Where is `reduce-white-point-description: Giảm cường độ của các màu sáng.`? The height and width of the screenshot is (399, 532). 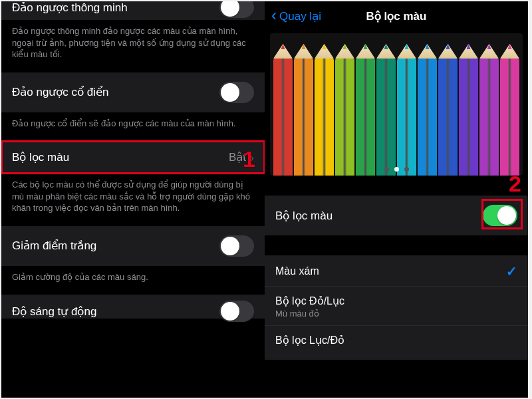
reduce-white-point-description: Giảm cường độ của các màu sáng. is located at coordinates (133, 281).